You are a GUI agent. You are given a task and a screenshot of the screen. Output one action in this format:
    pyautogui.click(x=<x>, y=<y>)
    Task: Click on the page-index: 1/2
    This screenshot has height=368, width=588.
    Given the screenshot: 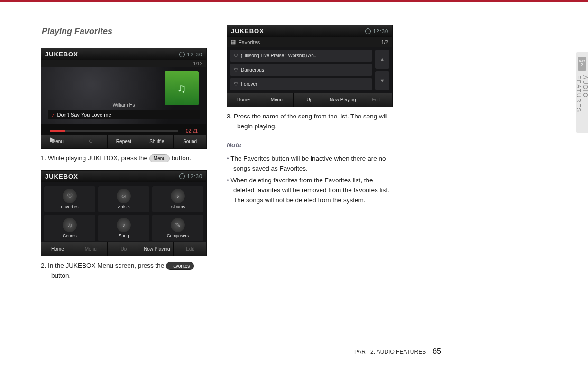 What is the action you would take?
    pyautogui.click(x=385, y=42)
    